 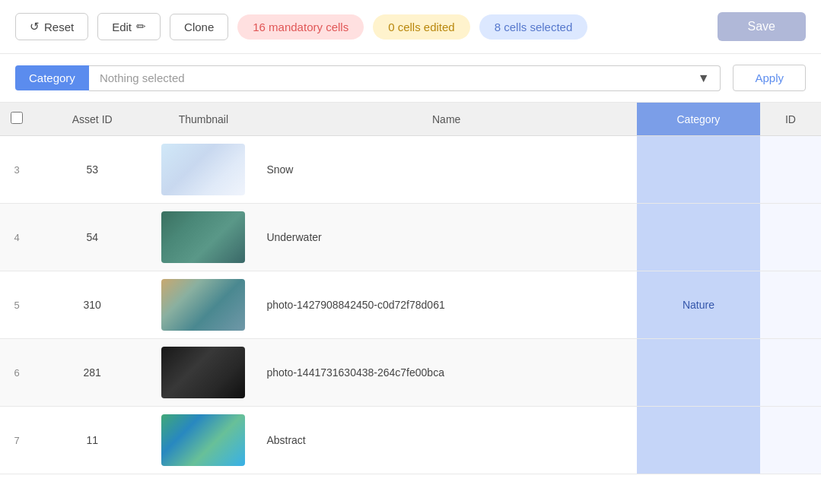 I want to click on name-cell: Underwater, so click(x=446, y=237).